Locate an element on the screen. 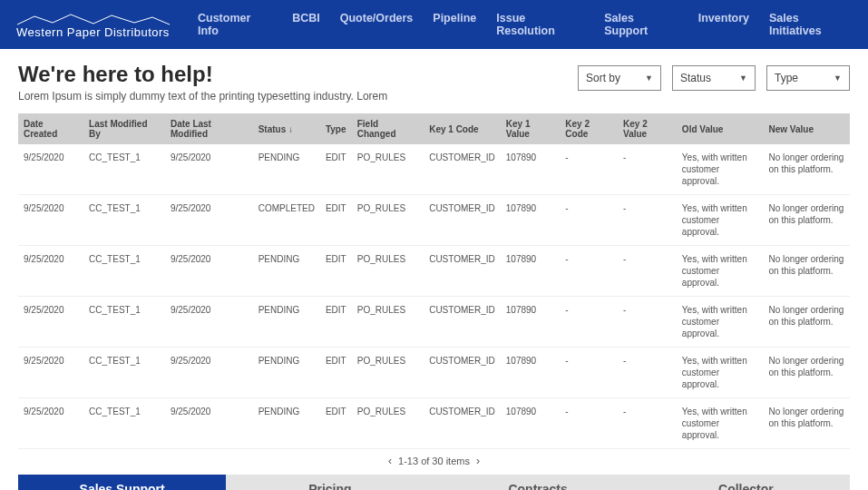 This screenshot has width=868, height=490. col-old-value: Old Value is located at coordinates (720, 129).